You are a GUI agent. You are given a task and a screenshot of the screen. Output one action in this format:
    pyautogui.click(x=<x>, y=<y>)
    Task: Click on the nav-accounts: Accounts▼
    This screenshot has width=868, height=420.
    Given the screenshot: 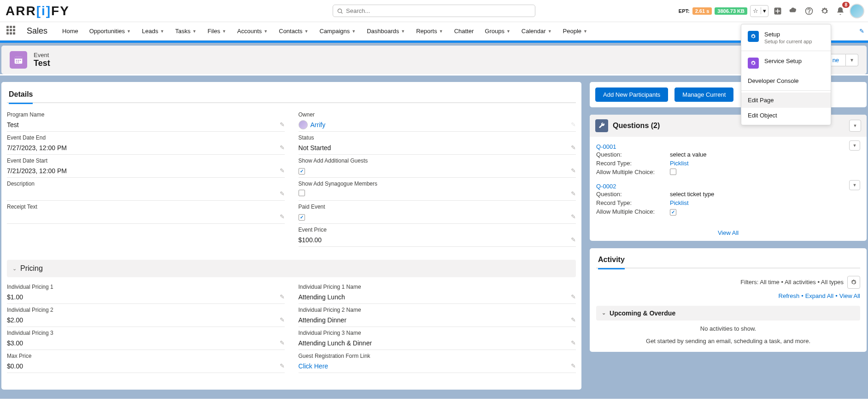 What is the action you would take?
    pyautogui.click(x=252, y=31)
    